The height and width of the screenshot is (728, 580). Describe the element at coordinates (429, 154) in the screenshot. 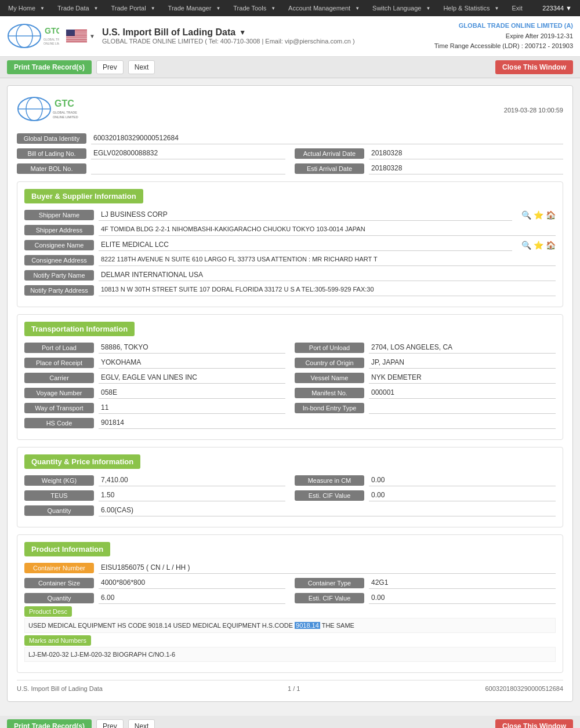

I see `actual-arrival-field: Actual Arrival Date 20180328` at that location.